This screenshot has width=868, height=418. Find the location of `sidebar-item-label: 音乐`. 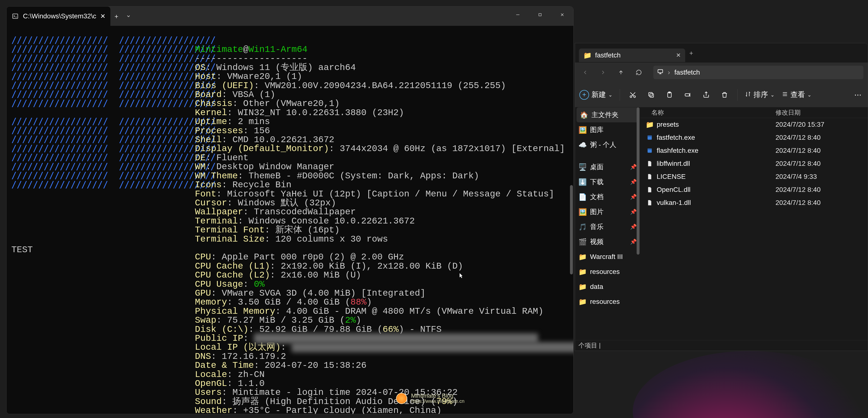

sidebar-item-label: 音乐 is located at coordinates (597, 227).